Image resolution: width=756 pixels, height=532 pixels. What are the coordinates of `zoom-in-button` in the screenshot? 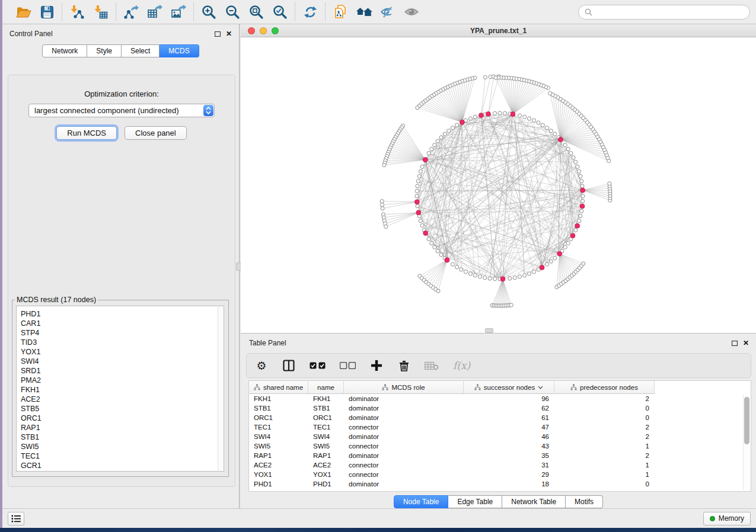 It's located at (209, 12).